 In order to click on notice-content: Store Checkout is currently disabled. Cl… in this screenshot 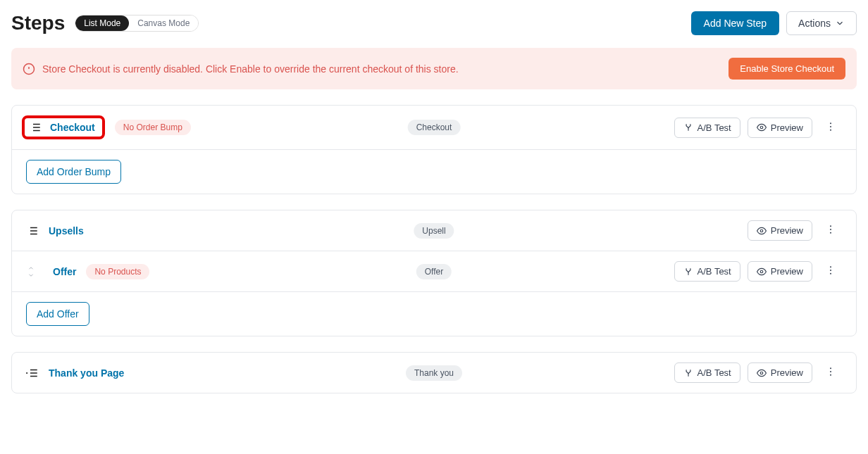, I will do `click(241, 69)`.